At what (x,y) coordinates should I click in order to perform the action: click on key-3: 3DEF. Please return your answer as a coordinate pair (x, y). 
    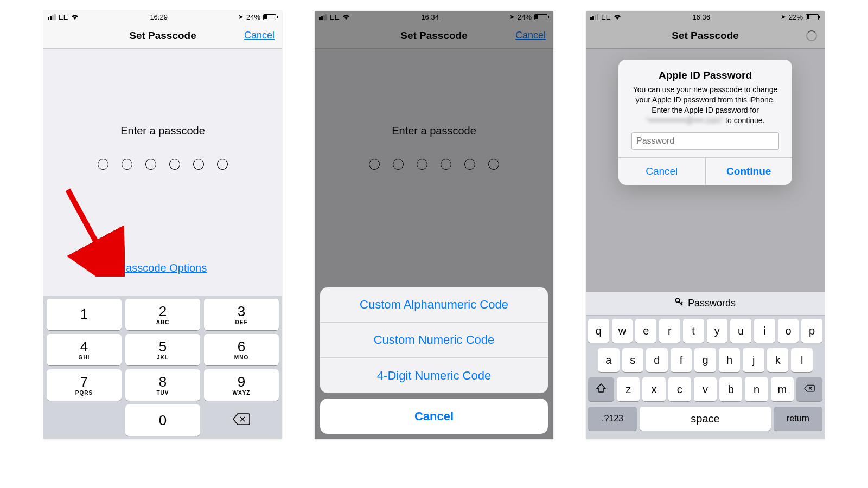
    Looking at the image, I should click on (241, 314).